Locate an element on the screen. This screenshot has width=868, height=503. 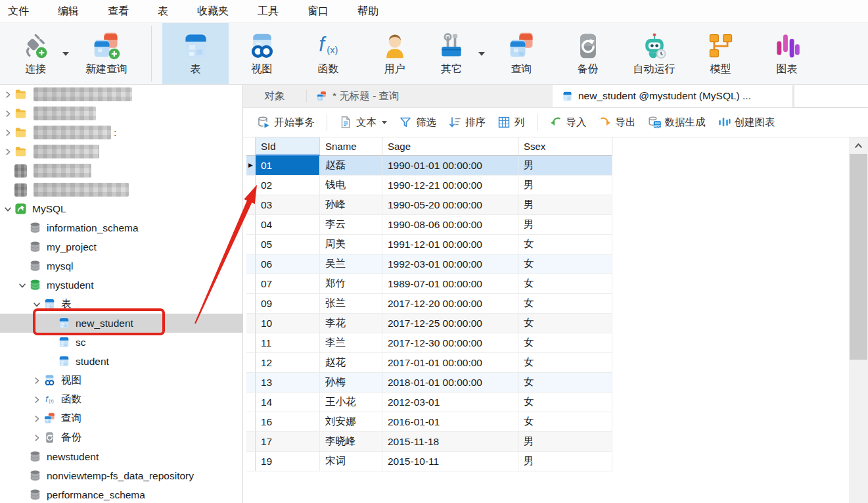
tab-new-student-table: new_student @mystudent (MySQL) ... is located at coordinates (672, 96).